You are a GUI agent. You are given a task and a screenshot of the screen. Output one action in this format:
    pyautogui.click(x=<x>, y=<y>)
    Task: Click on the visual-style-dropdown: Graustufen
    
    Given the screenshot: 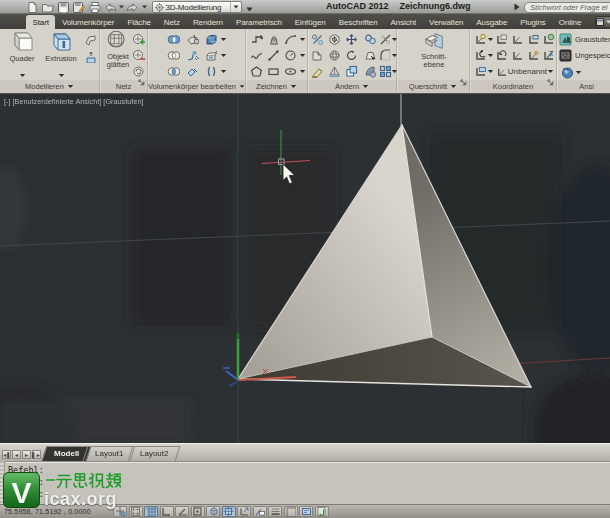 What is the action you would take?
    pyautogui.click(x=584, y=40)
    